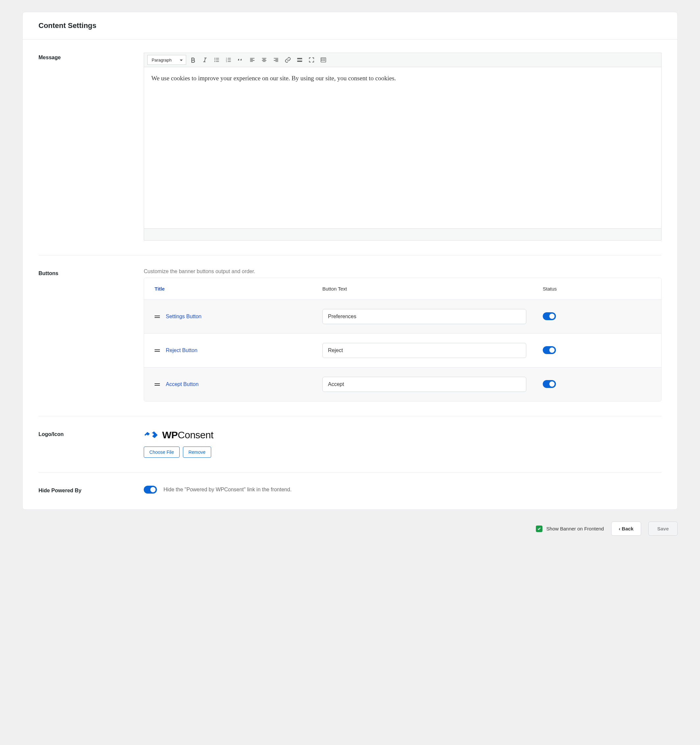 The width and height of the screenshot is (700, 745). What do you see at coordinates (312, 60) in the screenshot?
I see `fullscreen-icon` at bounding box center [312, 60].